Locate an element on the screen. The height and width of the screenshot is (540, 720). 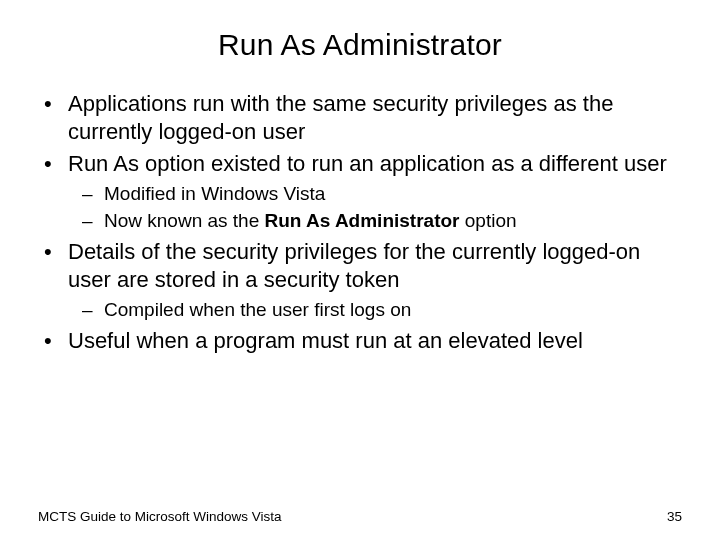
bullet-text: Run As option existed to run an applicat… is located at coordinates (368, 164).